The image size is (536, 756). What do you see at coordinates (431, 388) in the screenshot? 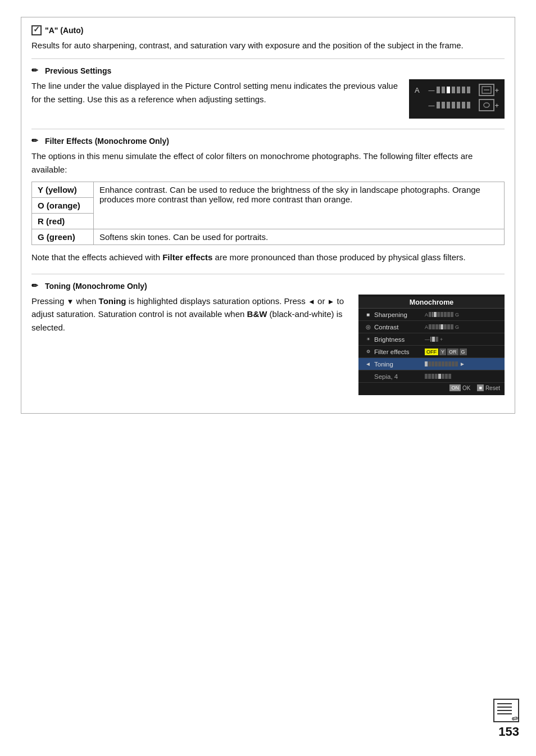
I see `menu-bottom: ON OK ■ Reset` at bounding box center [431, 388].